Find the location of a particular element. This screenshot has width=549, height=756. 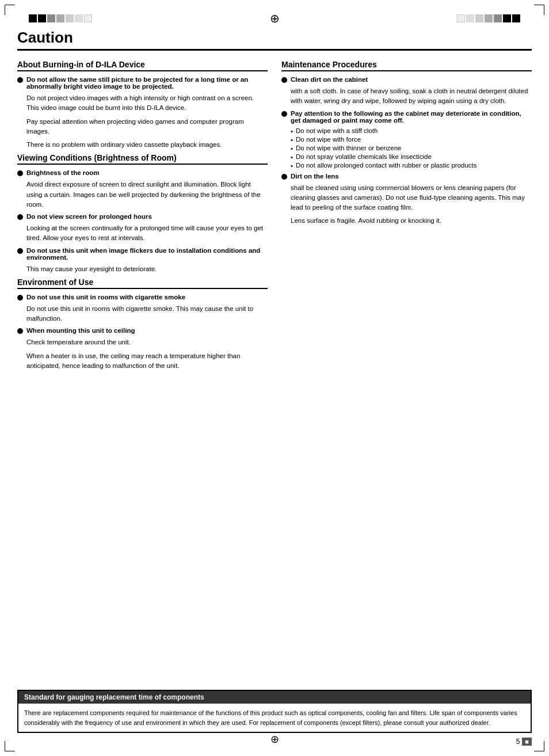

bottom-crosshair: ⊕ is located at coordinates (275, 739).